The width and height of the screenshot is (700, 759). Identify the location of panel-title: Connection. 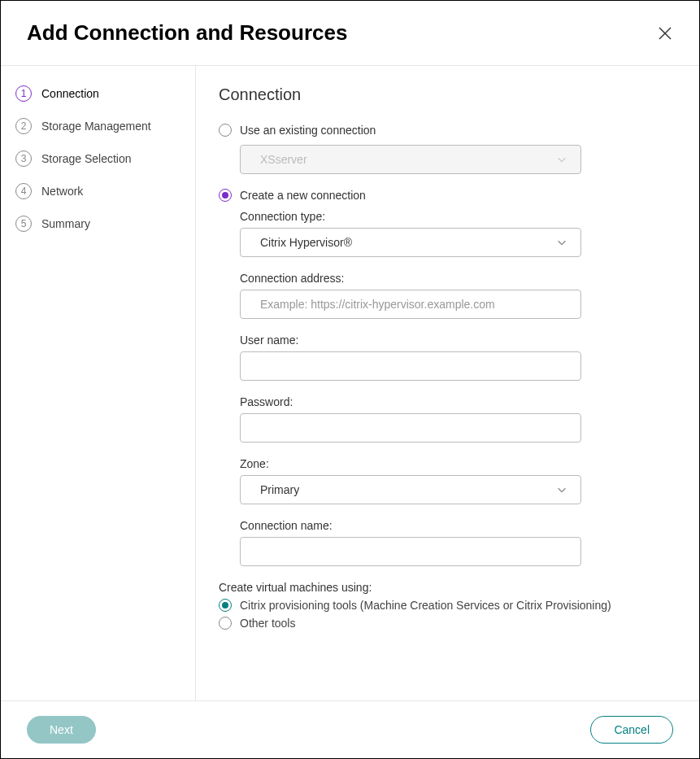
(444, 94).